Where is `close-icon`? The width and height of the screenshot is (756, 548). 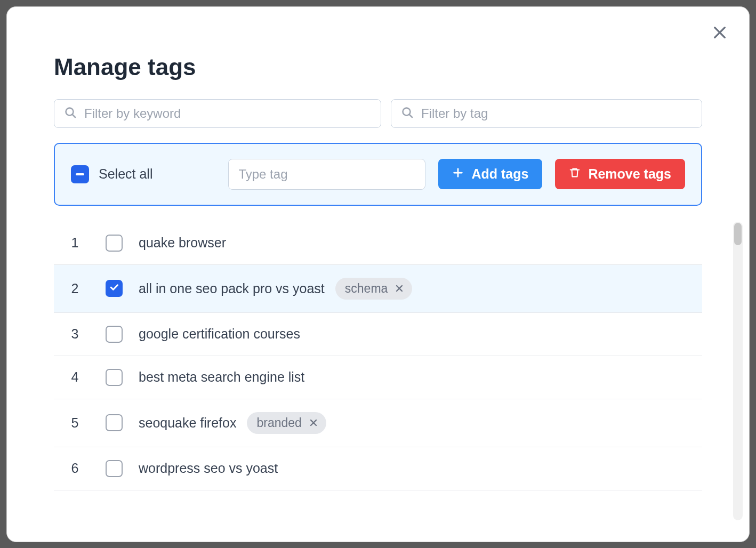
close-icon is located at coordinates (720, 34).